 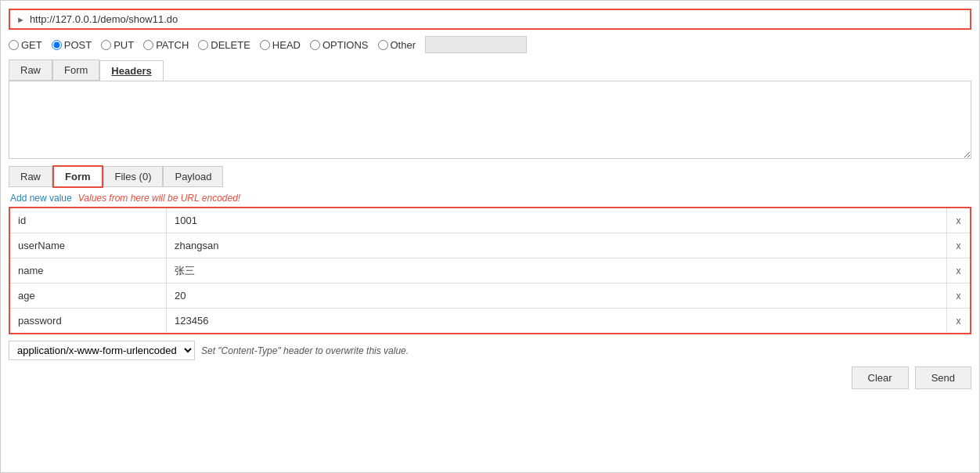 What do you see at coordinates (490, 271) in the screenshot?
I see `table-row: name x` at bounding box center [490, 271].